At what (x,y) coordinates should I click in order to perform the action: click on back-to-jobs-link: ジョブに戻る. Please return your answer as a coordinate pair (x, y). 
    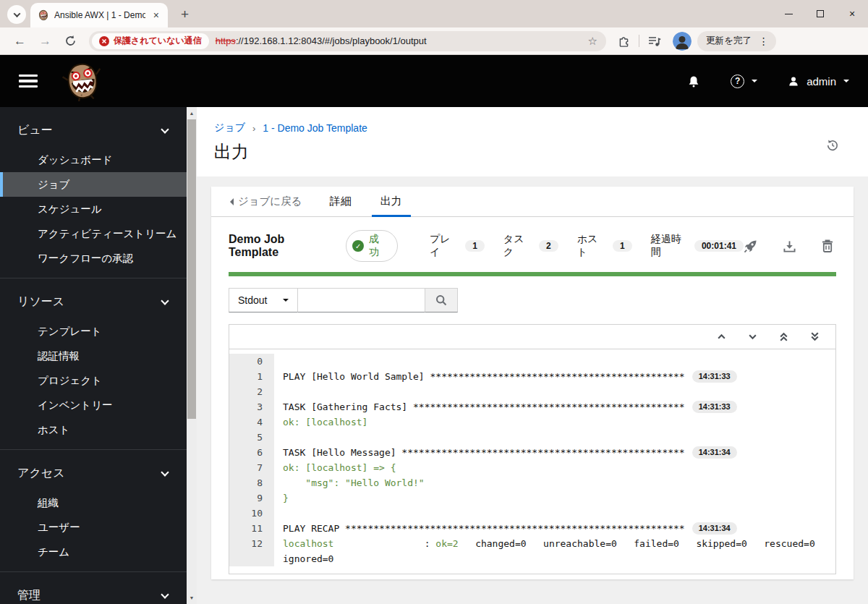
    Looking at the image, I should click on (266, 201).